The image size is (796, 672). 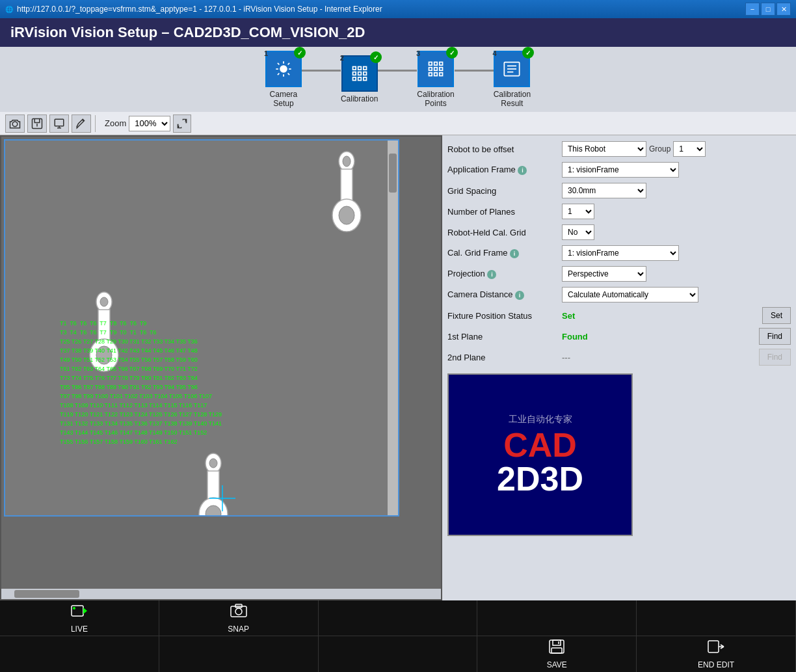 I want to click on robot-held-label: Robot-Held Cal. Grid, so click(x=503, y=233).